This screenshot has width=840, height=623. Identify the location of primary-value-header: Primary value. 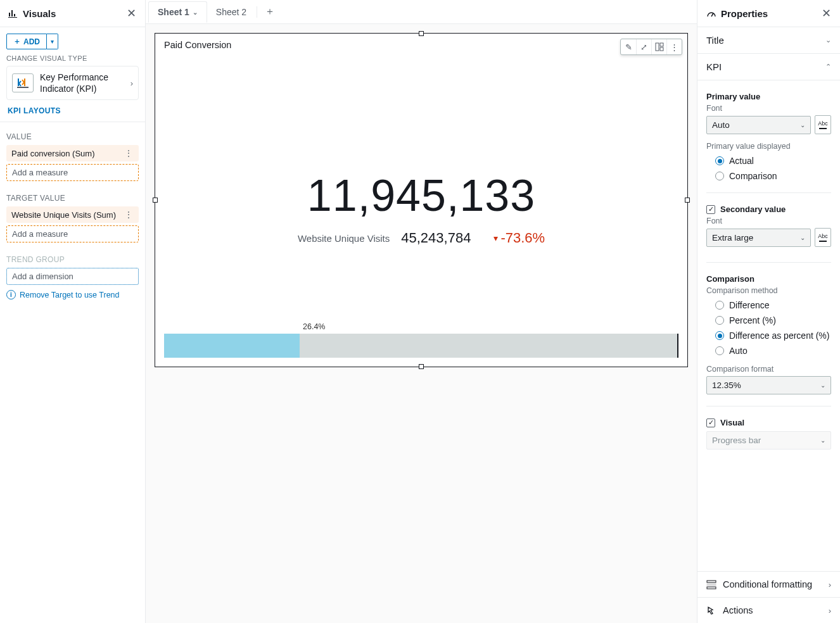
(769, 96).